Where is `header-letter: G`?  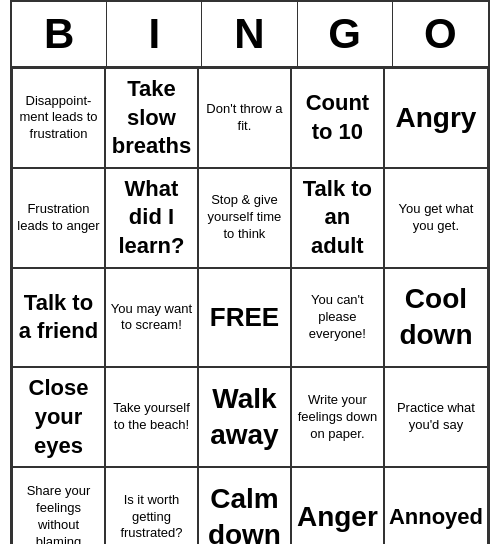 header-letter: G is located at coordinates (346, 34).